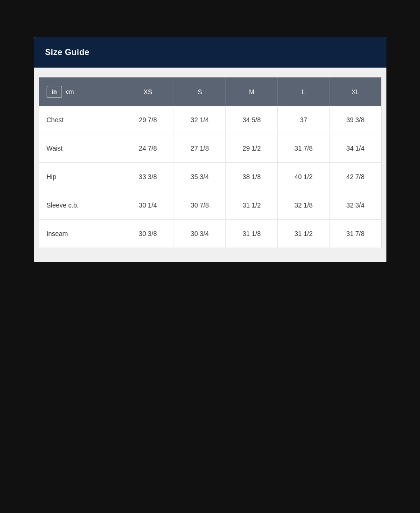 Image resolution: width=420 pixels, height=513 pixels. I want to click on unit-in-button: in, so click(55, 91).